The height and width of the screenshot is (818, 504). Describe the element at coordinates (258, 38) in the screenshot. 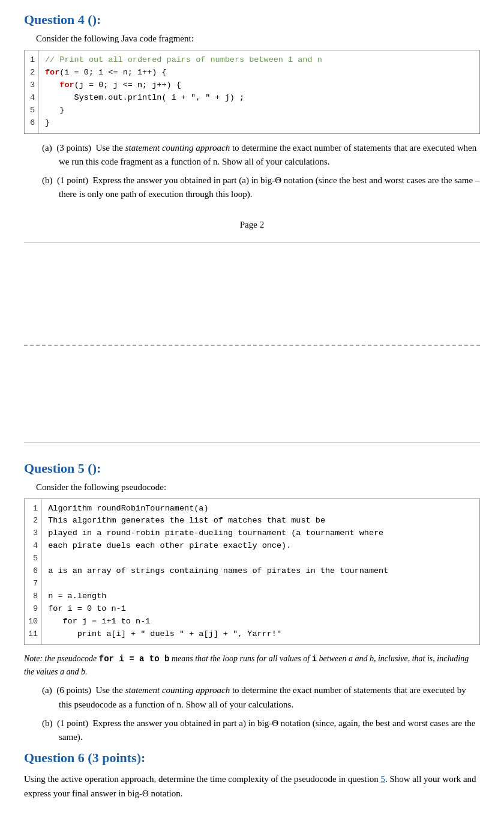

I see `question4-intro: Consider the following Java code fragmen…` at that location.